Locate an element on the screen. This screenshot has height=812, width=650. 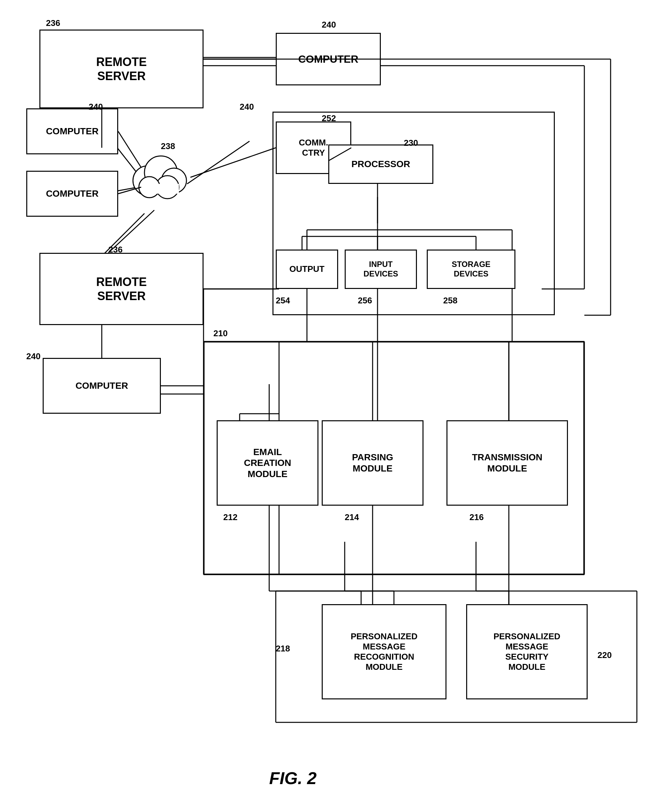
figure-label: FIG. 2 is located at coordinates (293, 778).